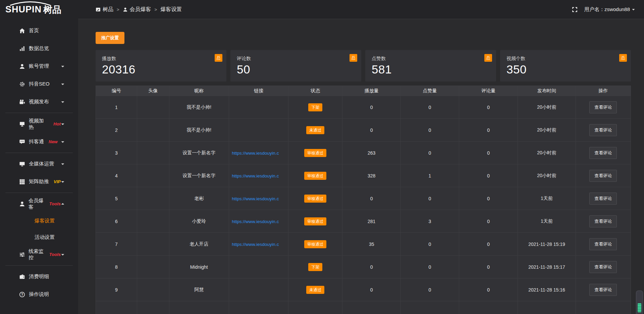  I want to click on sidebar-item-label: 抖音SEO, so click(39, 84).